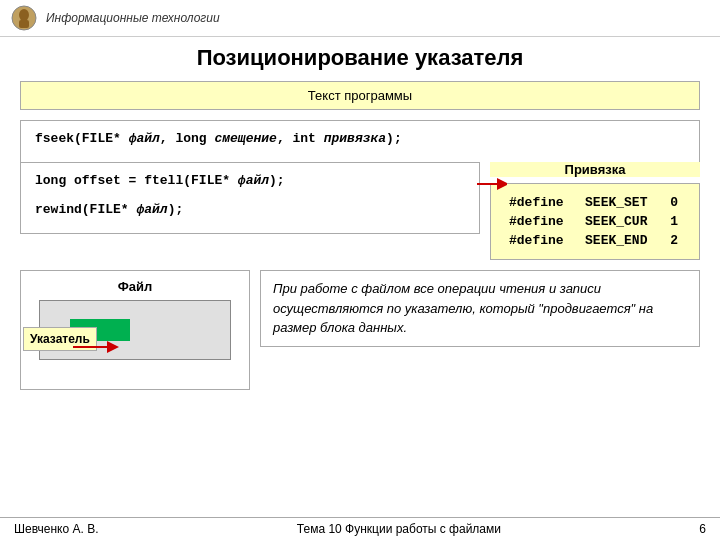  I want to click on define-name-0: #define, so click(542, 202).